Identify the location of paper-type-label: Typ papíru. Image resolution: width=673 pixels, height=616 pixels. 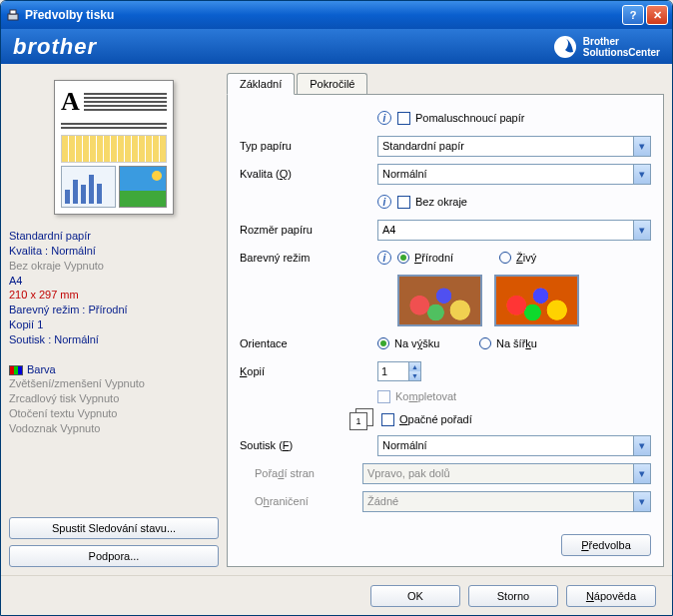
(309, 146).